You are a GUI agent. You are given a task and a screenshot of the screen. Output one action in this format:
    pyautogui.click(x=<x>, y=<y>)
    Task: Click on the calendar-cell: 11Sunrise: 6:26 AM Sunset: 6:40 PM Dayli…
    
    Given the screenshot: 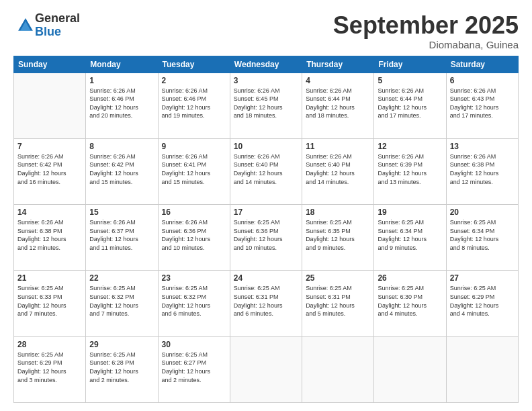 What is the action you would take?
    pyautogui.click(x=339, y=171)
    